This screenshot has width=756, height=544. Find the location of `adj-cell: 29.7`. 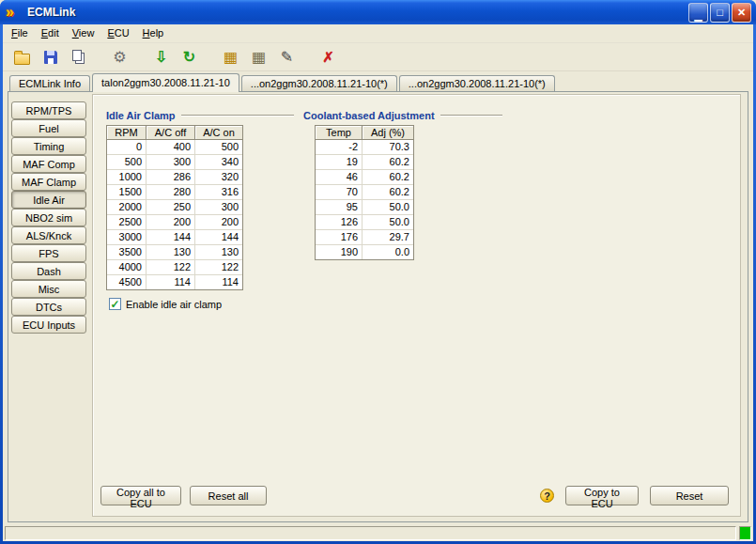

adj-cell: 29.7 is located at coordinates (388, 238).